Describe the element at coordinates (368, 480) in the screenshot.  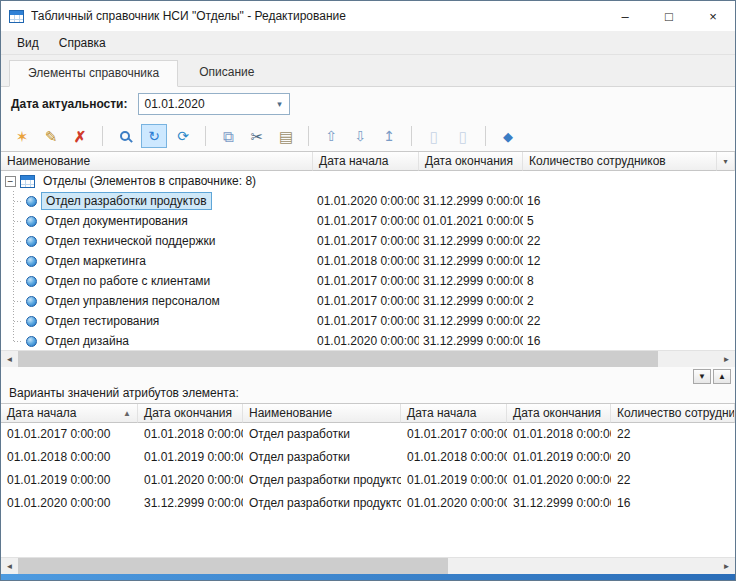
I see `variant-row: 01.01.2019 0:00:00 01.01.2020 0:00:00 От…` at that location.